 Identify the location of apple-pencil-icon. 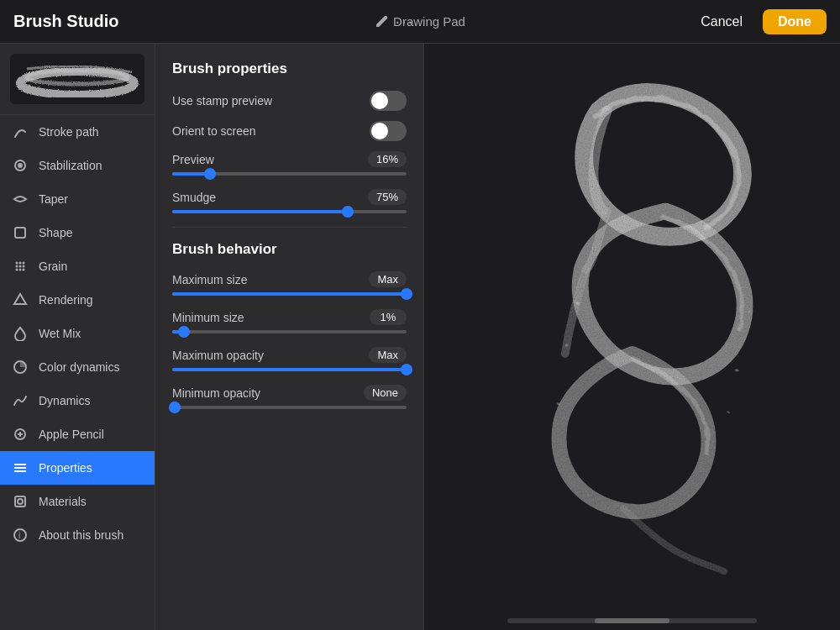
(20, 434).